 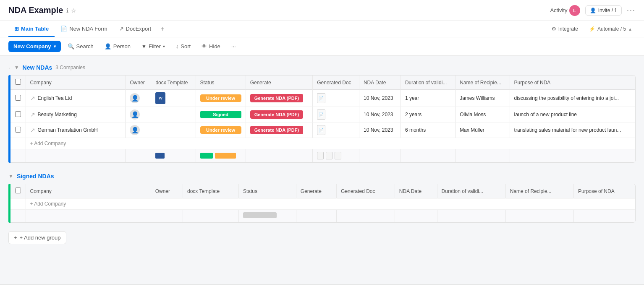 What do you see at coordinates (572, 83) in the screenshot?
I see `th-purpose: Purpose of NDA` at bounding box center [572, 83].